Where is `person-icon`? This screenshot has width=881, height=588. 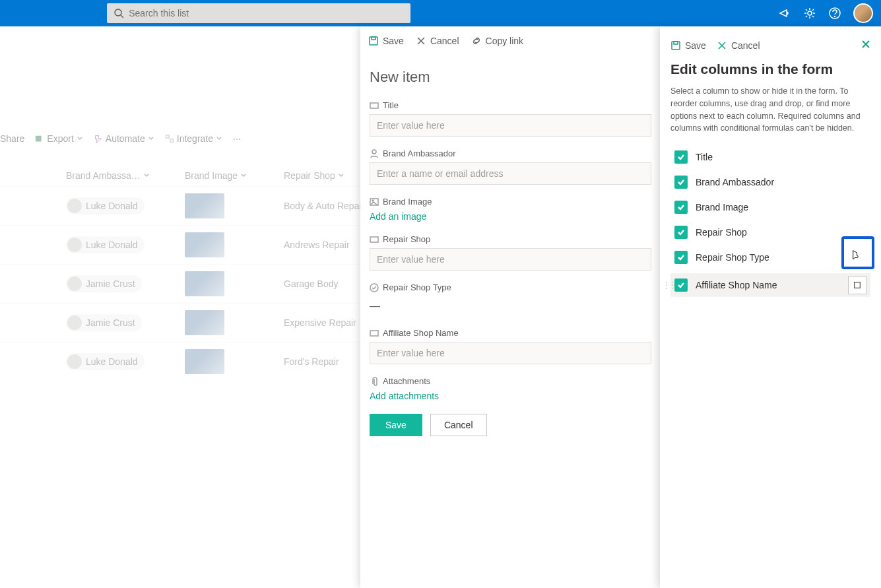 person-icon is located at coordinates (374, 154).